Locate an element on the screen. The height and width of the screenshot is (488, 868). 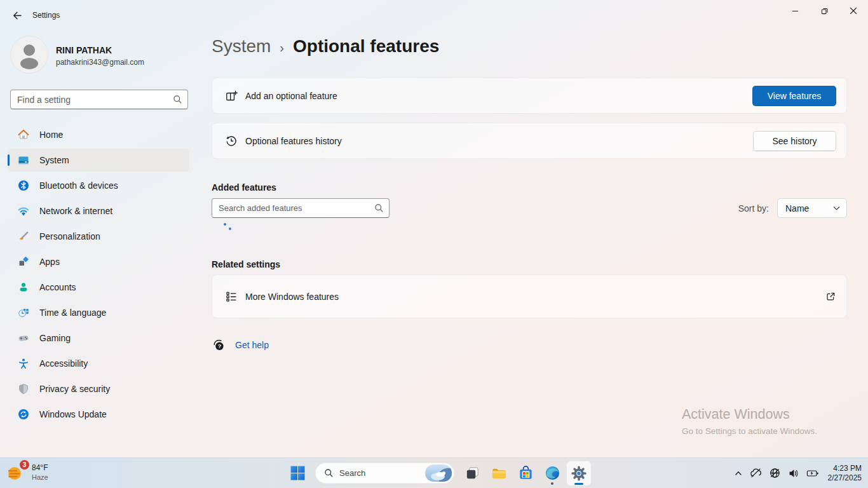
system-tray: 4:23 PM 2/27/2025 is located at coordinates (798, 473).